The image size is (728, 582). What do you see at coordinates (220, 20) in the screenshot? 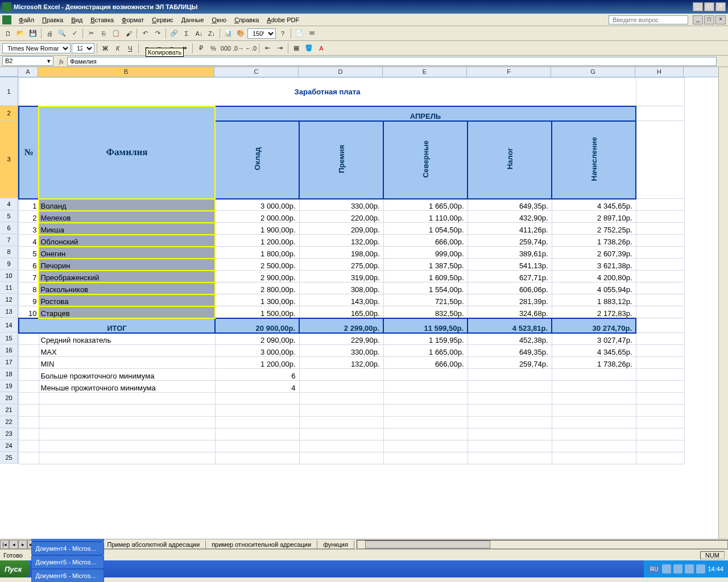
I see `menu-окно: Окно` at bounding box center [220, 20].